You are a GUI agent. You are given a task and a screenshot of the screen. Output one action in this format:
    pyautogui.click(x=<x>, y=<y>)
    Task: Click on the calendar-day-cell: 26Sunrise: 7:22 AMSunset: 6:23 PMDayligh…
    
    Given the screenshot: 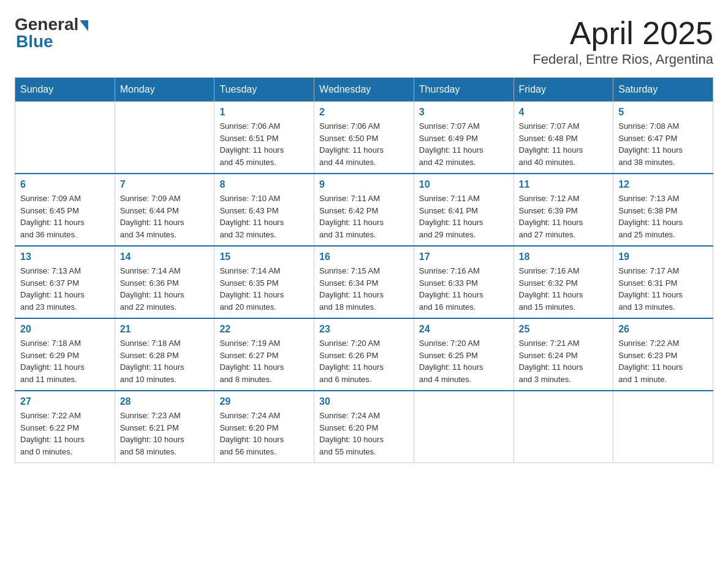 What is the action you would take?
    pyautogui.click(x=663, y=354)
    